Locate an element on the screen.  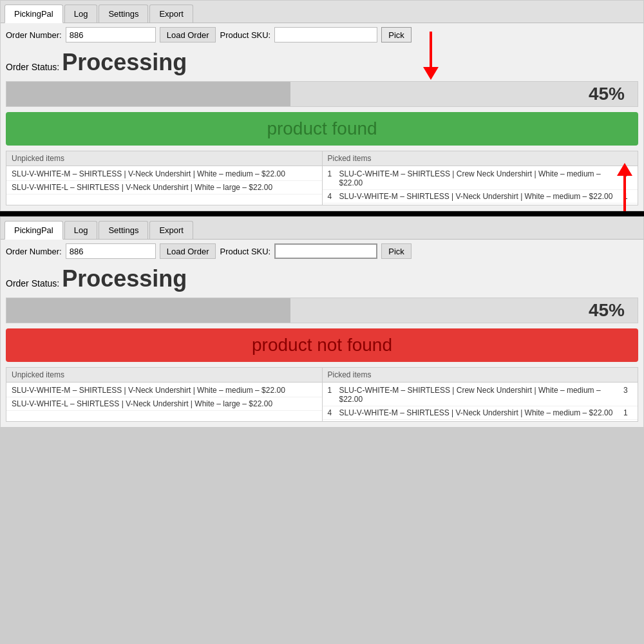
picked-qty-2-1: 1 is located at coordinates (332, 390).